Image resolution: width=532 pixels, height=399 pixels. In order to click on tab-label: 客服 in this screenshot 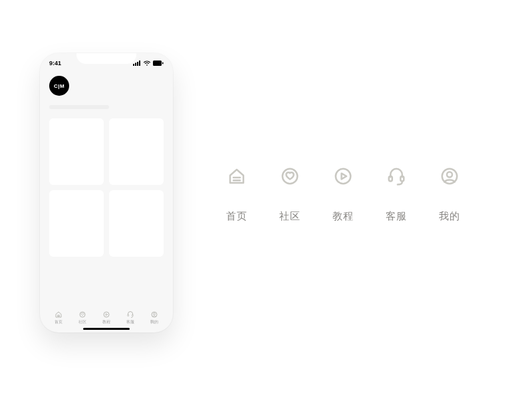, I will do `click(130, 322)`.